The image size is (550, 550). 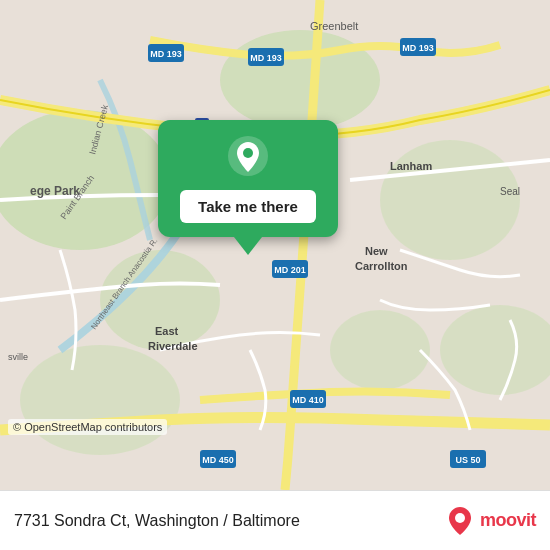 What do you see at coordinates (88, 427) in the screenshot?
I see `map-attribution: © OpenStreetMap contributors` at bounding box center [88, 427].